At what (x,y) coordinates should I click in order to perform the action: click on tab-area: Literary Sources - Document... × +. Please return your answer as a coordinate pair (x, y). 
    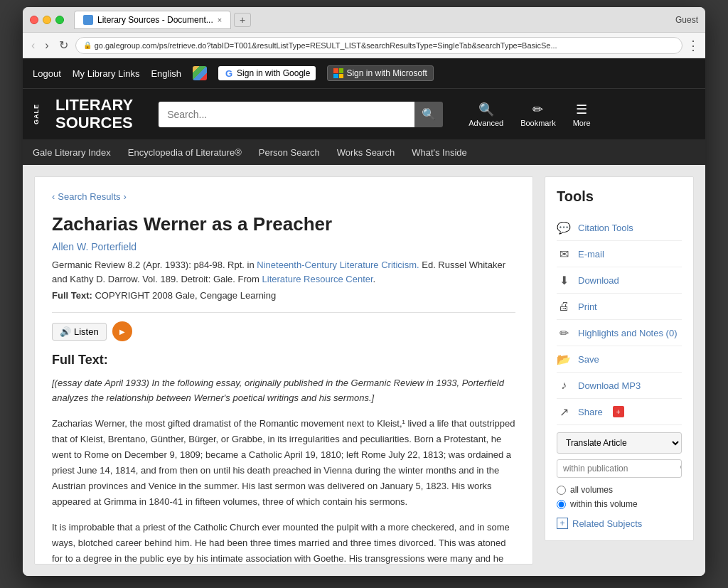
    Looking at the image, I should click on (372, 20).